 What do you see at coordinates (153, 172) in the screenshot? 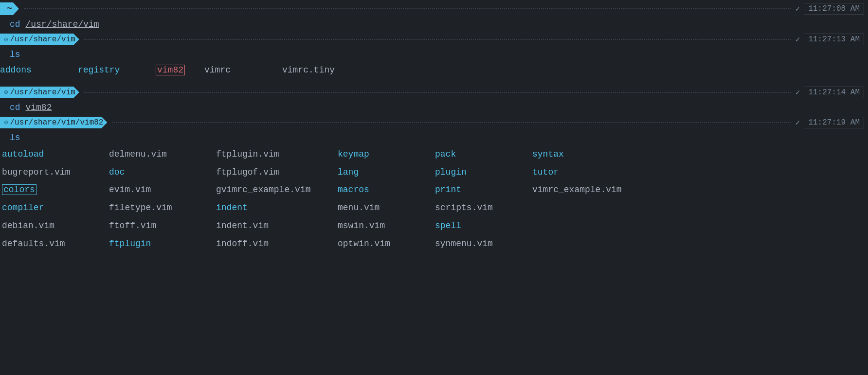
I see `item-doc: doc` at bounding box center [153, 172].